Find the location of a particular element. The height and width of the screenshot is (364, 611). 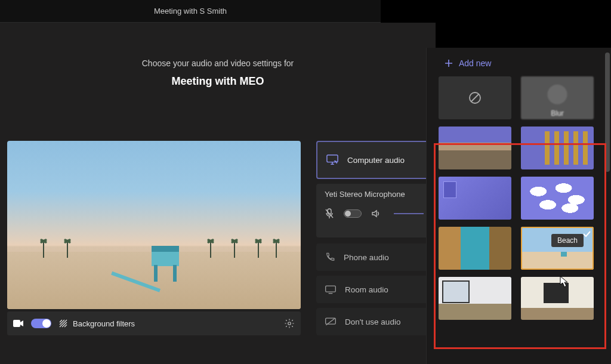

add-new-background-button: Add new is located at coordinates (519, 62).